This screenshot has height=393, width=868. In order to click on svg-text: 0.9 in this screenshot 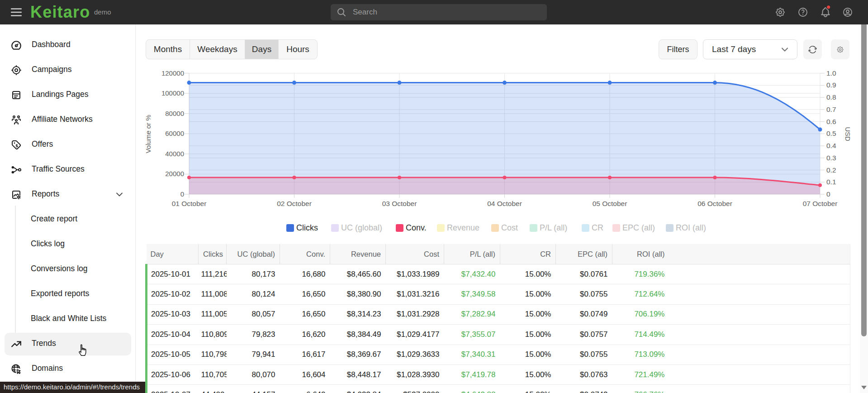, I will do `click(831, 85)`.